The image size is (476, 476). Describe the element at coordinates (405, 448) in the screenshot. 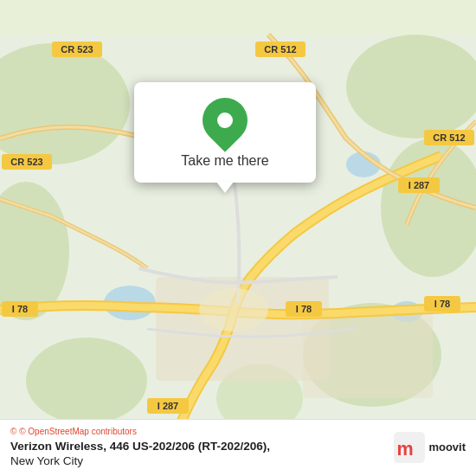

I see `svg-text: m` at that location.